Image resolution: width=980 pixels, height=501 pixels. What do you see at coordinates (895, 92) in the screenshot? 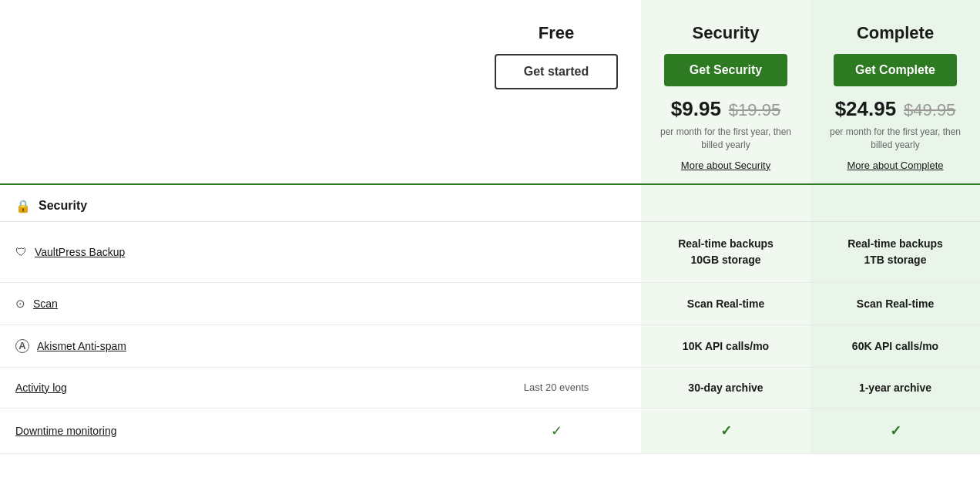
I see `header-complete: Complete Get Complete $24.95 $49.95 per …` at bounding box center [895, 92].